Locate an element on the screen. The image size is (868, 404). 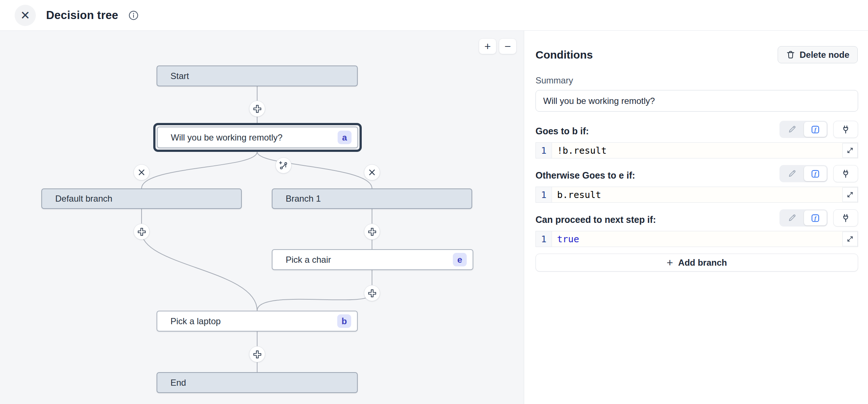
branch-plus-icon is located at coordinates (283, 165).